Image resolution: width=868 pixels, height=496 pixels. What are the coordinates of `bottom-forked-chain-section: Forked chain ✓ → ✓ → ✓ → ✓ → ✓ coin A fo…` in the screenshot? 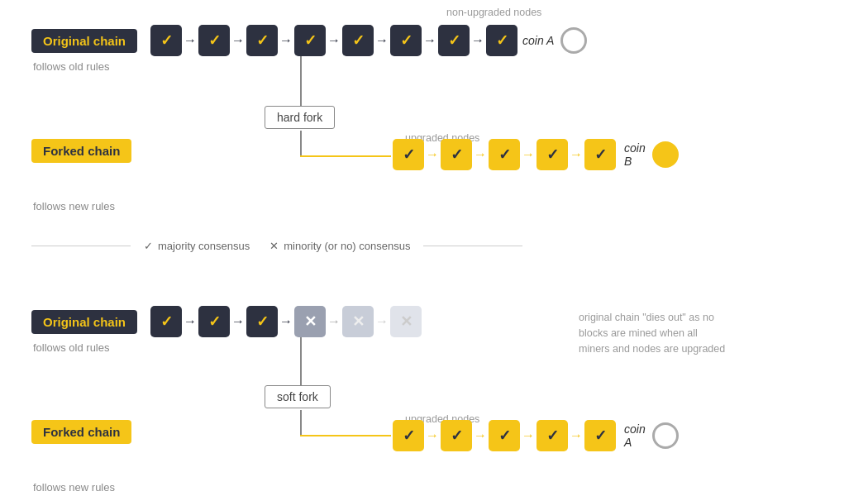 It's located at (81, 440).